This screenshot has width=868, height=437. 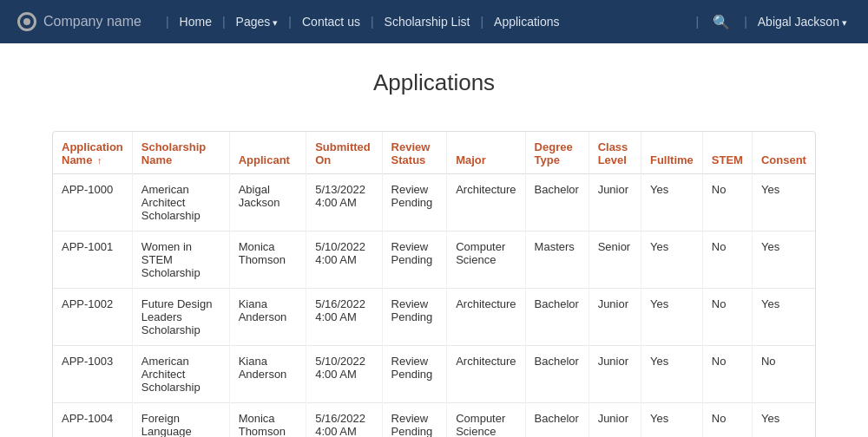 I want to click on sep-3: |, so click(x=290, y=22).